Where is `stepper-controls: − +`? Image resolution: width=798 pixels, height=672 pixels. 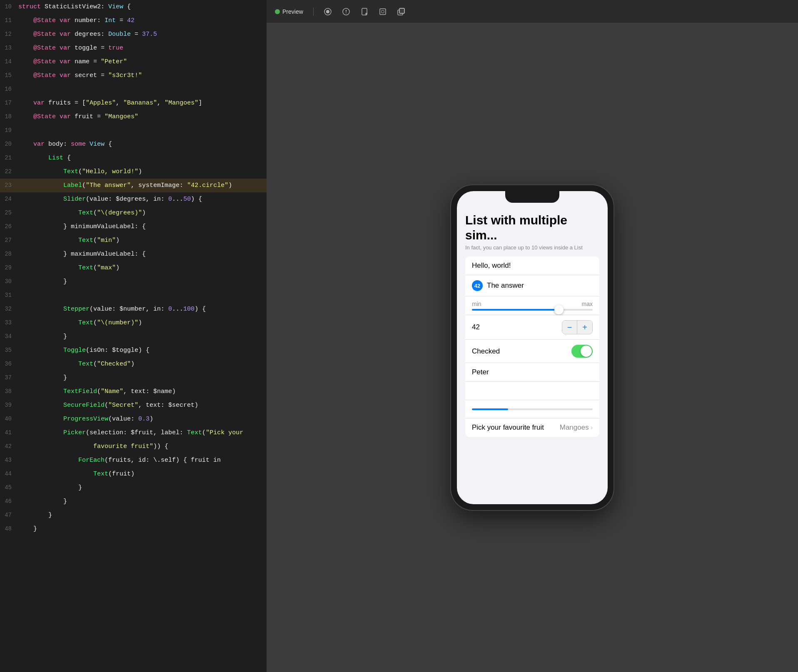 stepper-controls: − + is located at coordinates (577, 327).